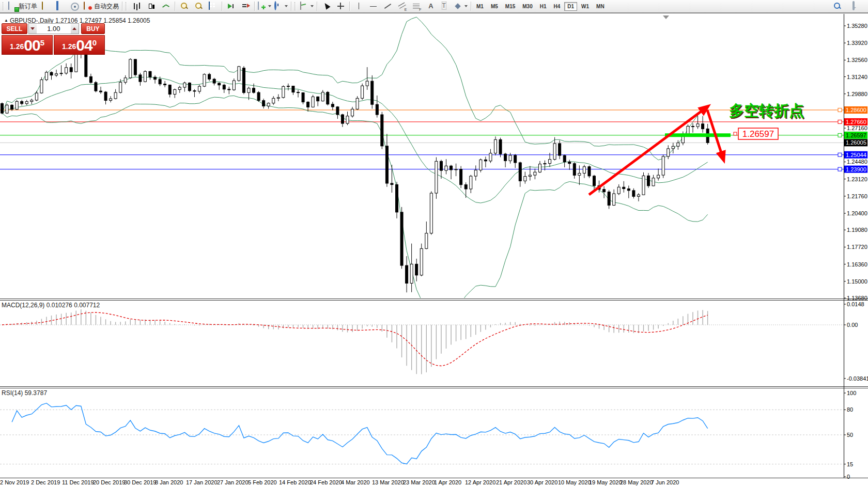 The width and height of the screenshot is (868, 487). I want to click on svg-text: 1.27660, so click(856, 122).